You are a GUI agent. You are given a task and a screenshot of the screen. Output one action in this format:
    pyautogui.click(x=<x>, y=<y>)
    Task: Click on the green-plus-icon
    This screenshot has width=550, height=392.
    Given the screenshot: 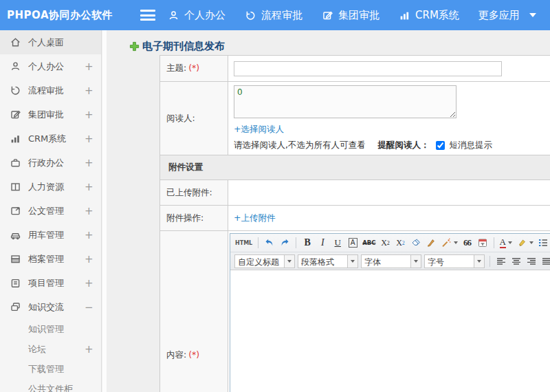 What is the action you would take?
    pyautogui.click(x=135, y=47)
    